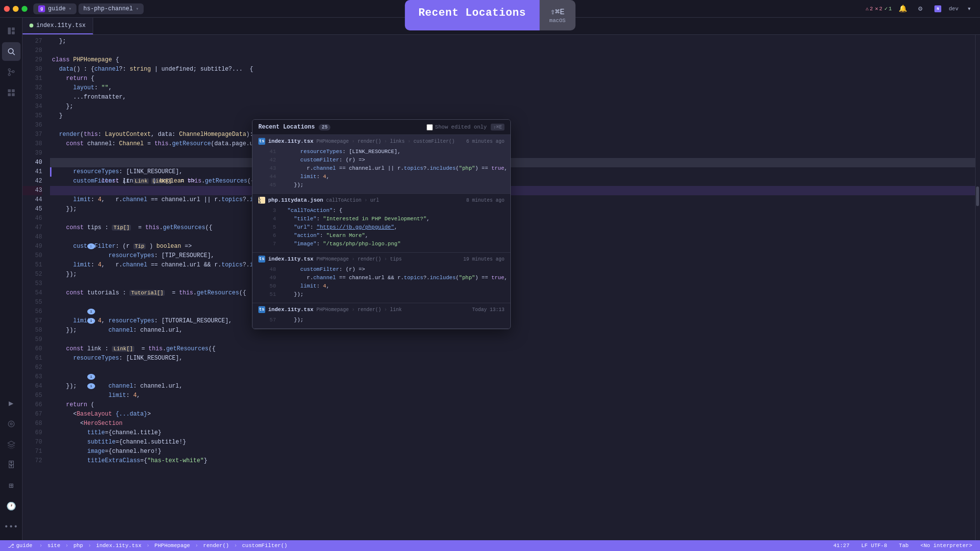  What do you see at coordinates (904, 546) in the screenshot?
I see `indent-item: Tab` at bounding box center [904, 546].